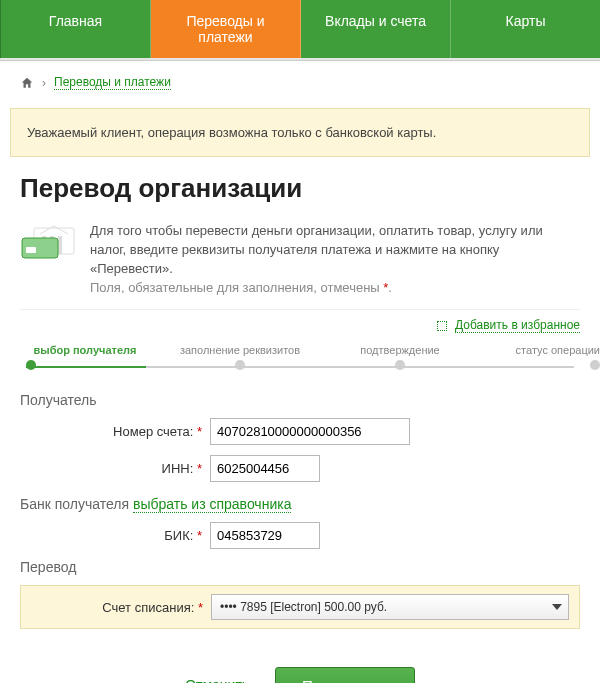 The image size is (600, 683). Describe the element at coordinates (300, 188) in the screenshot. I see `page-title: Перевод организации` at that location.